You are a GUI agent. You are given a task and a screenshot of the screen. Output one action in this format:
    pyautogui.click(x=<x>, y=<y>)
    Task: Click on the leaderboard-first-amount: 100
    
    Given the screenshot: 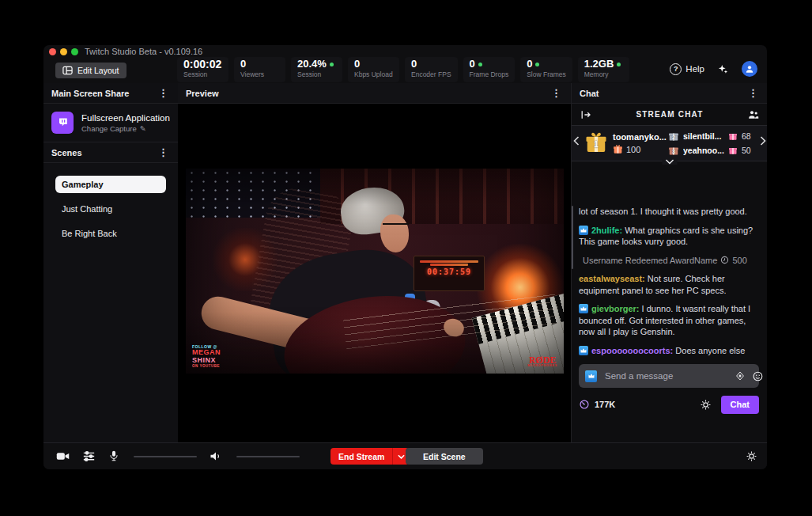 What is the action you would take?
    pyautogui.click(x=633, y=150)
    